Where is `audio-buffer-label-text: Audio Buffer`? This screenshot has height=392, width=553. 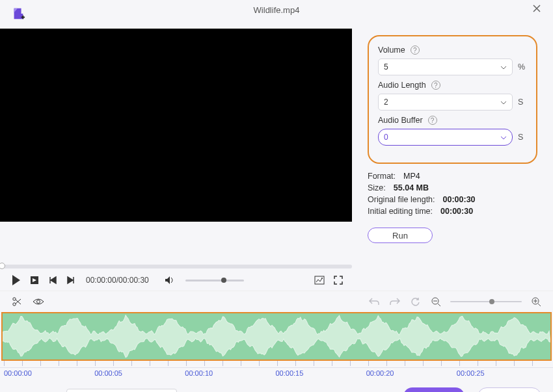 audio-buffer-label-text: Audio Buffer is located at coordinates (401, 120).